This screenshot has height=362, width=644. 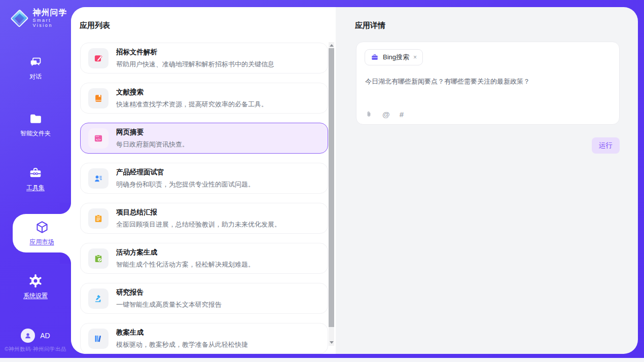 What do you see at coordinates (186, 252) in the screenshot?
I see `app-name: 活动方案生成` at bounding box center [186, 252].